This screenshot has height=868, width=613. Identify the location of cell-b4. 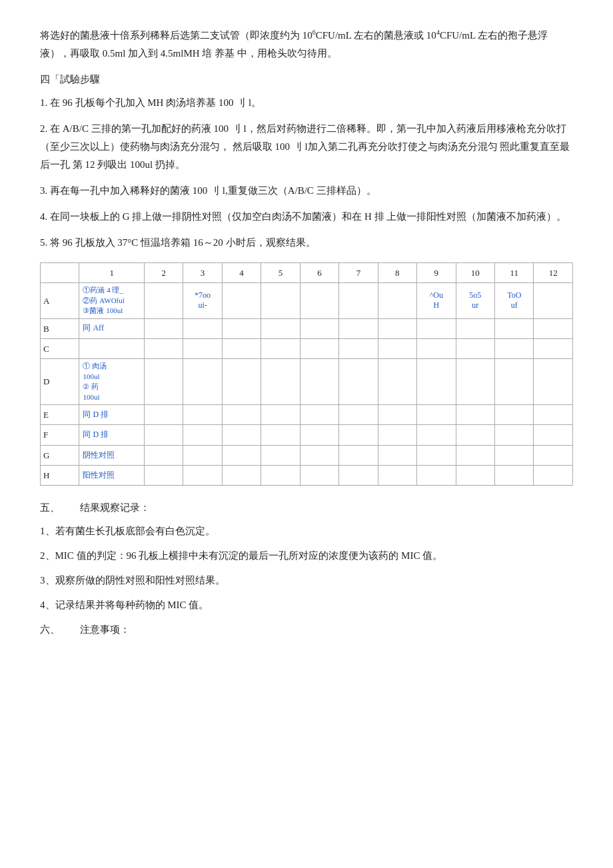
(241, 328).